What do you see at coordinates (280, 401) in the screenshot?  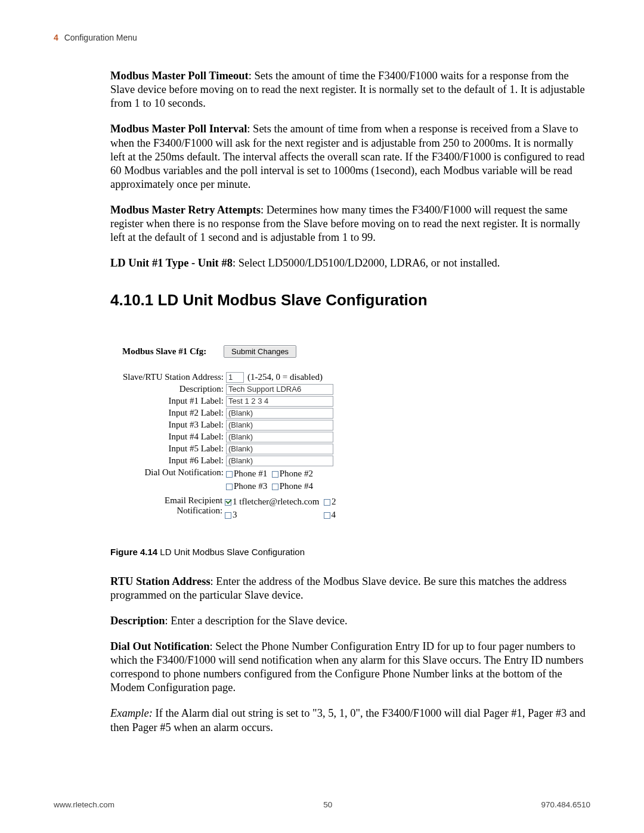 I see `input1-label-input` at bounding box center [280, 401].